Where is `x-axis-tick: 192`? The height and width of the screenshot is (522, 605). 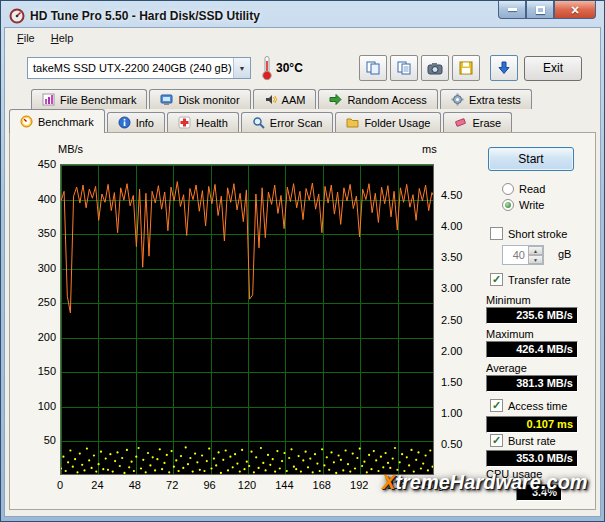 x-axis-tick: 192 is located at coordinates (359, 485).